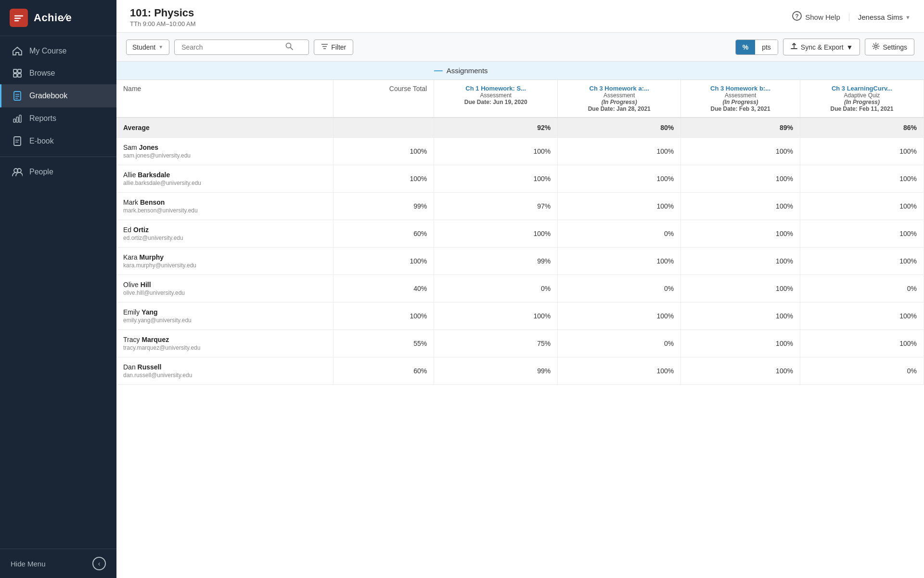 Image resolution: width=924 pixels, height=578 pixels. What do you see at coordinates (28, 564) in the screenshot?
I see `hide-menu-label: Hide Menu` at bounding box center [28, 564].